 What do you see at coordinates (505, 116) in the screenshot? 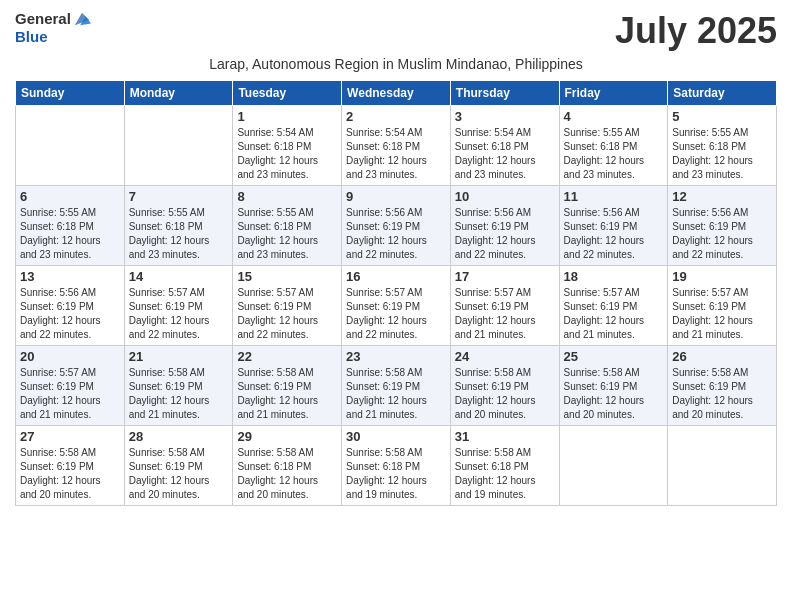
I see `day-number: 3` at bounding box center [505, 116].